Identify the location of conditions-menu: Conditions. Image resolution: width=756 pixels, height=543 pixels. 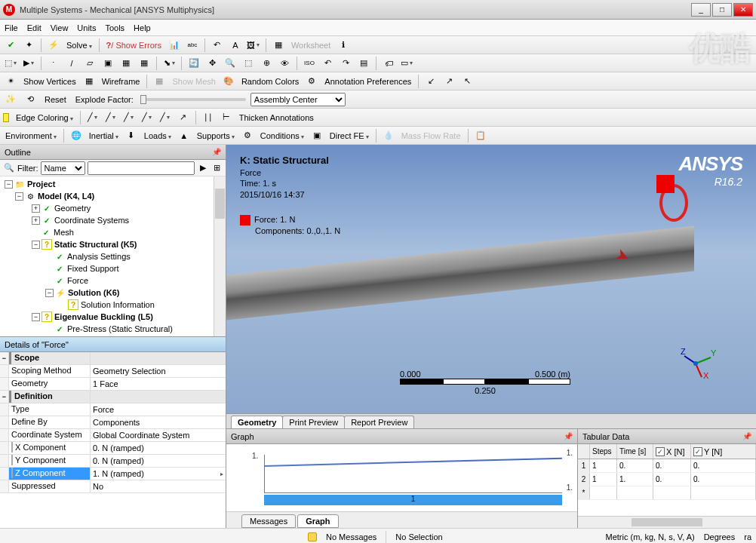
(282, 136).